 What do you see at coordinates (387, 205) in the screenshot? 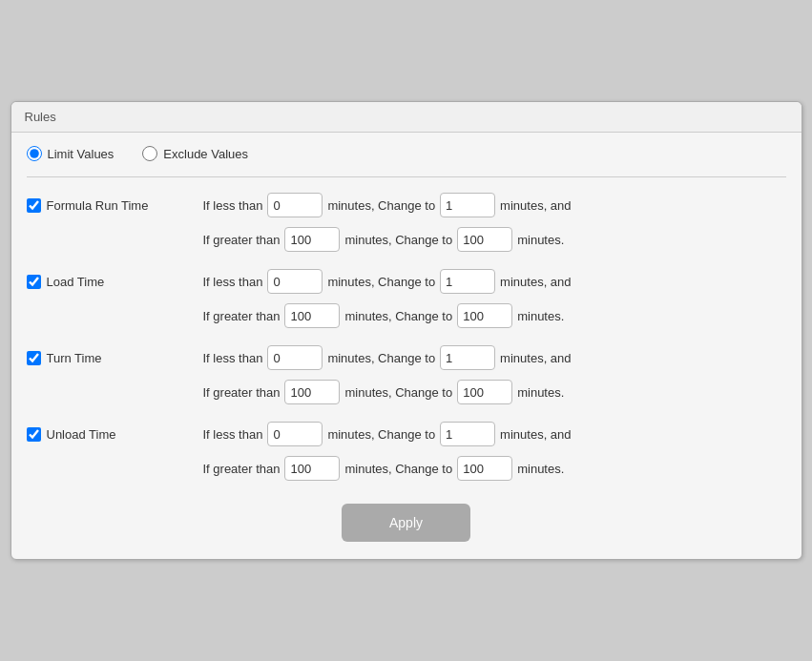
I see `rule-less-than-formula-run-time: If less than minutes, Change to minutes,…` at bounding box center [387, 205].